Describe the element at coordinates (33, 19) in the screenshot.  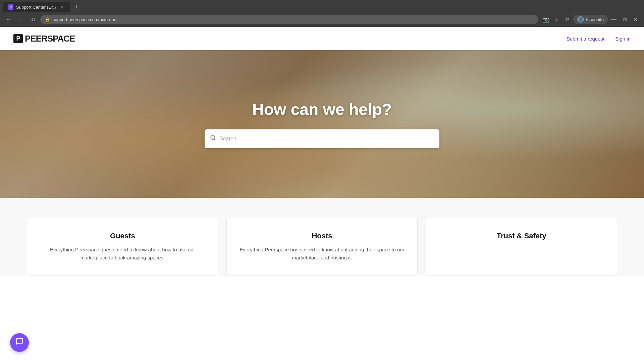
I see `reload-button: ↻` at that location.